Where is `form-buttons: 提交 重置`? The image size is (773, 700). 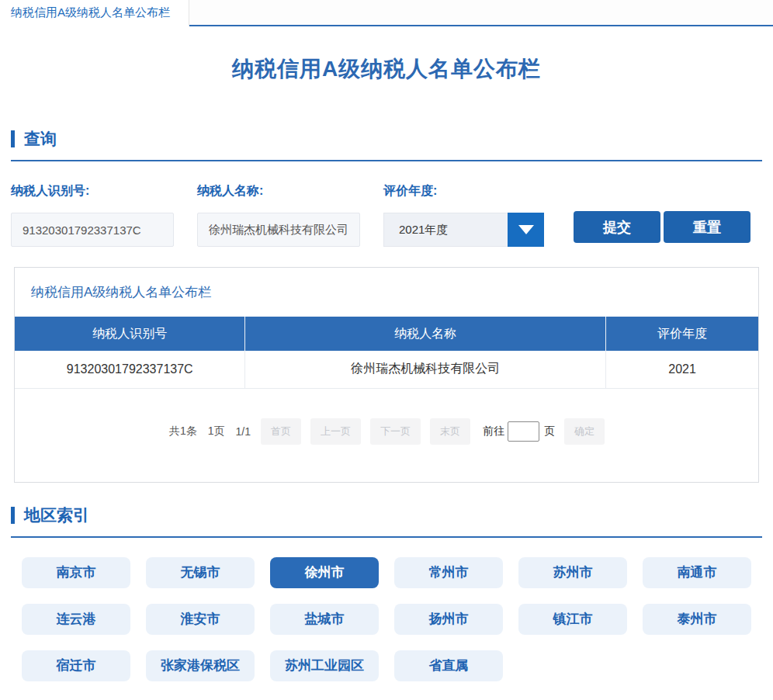 form-buttons: 提交 重置 is located at coordinates (662, 227).